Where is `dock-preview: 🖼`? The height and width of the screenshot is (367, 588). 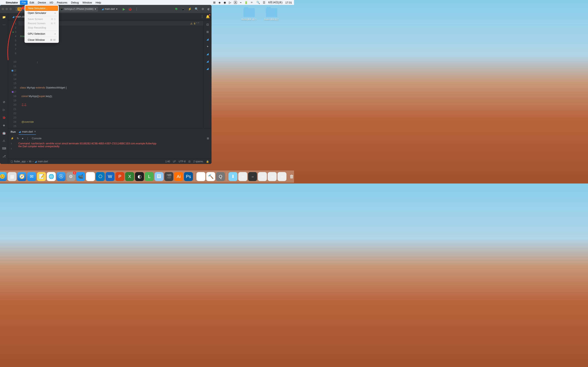 dock-preview: 🖼 is located at coordinates (159, 177).